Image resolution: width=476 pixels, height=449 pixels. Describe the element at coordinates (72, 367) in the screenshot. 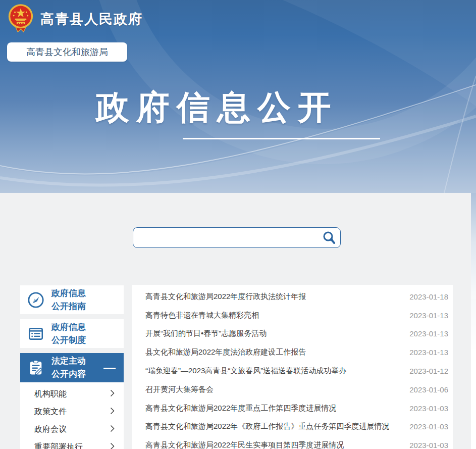

I see `sidebar: 政府信息 公开指南 政府信息 公开制度` at that location.